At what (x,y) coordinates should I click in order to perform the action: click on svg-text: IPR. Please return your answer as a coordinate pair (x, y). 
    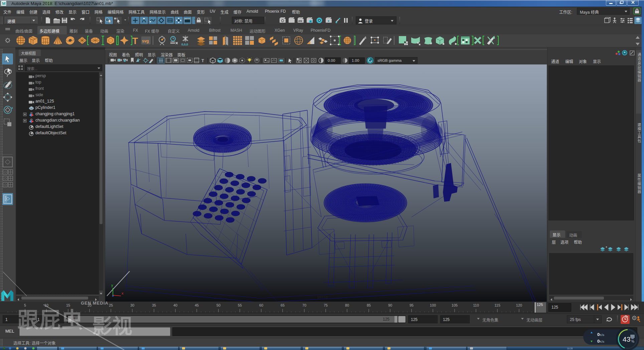
    Looking at the image, I should click on (300, 21).